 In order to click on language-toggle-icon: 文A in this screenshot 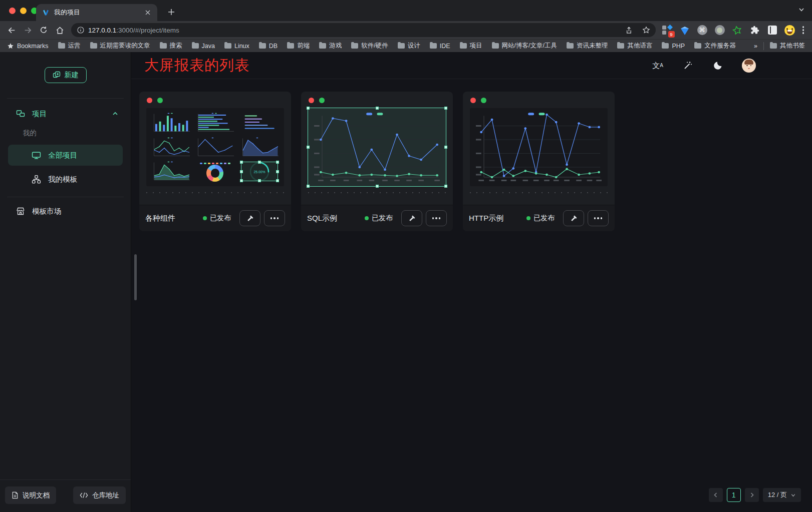, I will do `click(658, 66)`.